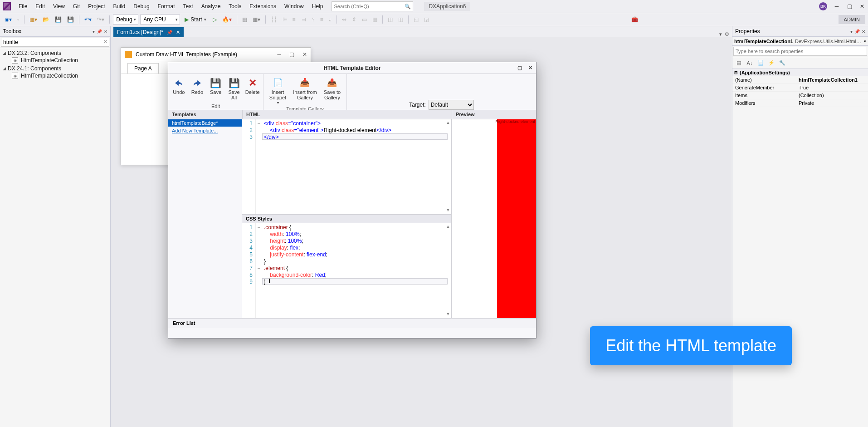 The height and width of the screenshot is (427, 868). I want to click on template-item-badge: htmlTemplateBadge*, so click(205, 123).